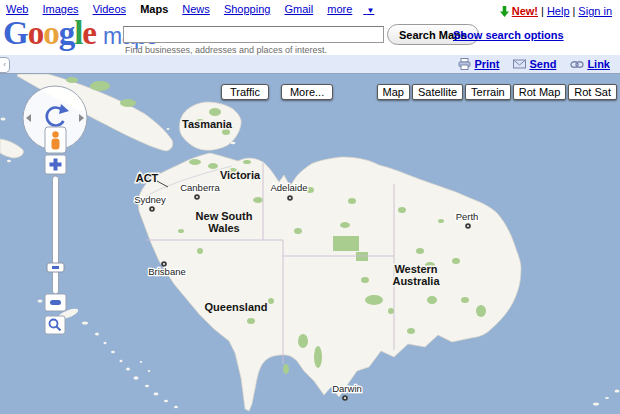 The height and width of the screenshot is (414, 620). What do you see at coordinates (558, 11) in the screenshot?
I see `help-link: Help` at bounding box center [558, 11].